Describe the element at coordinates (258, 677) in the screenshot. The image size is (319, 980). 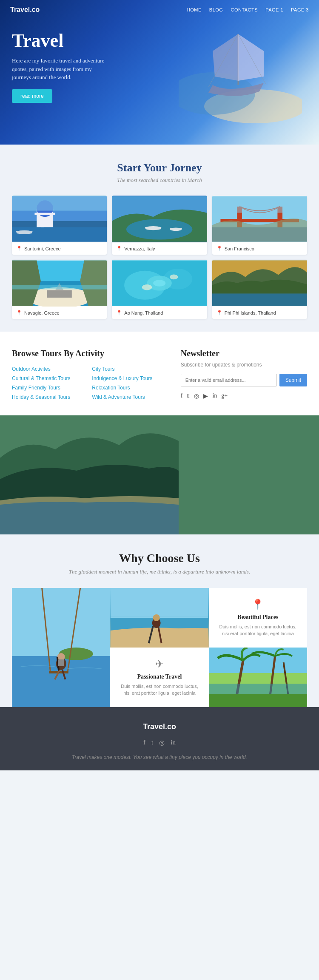
I see `why-palms-image` at that location.